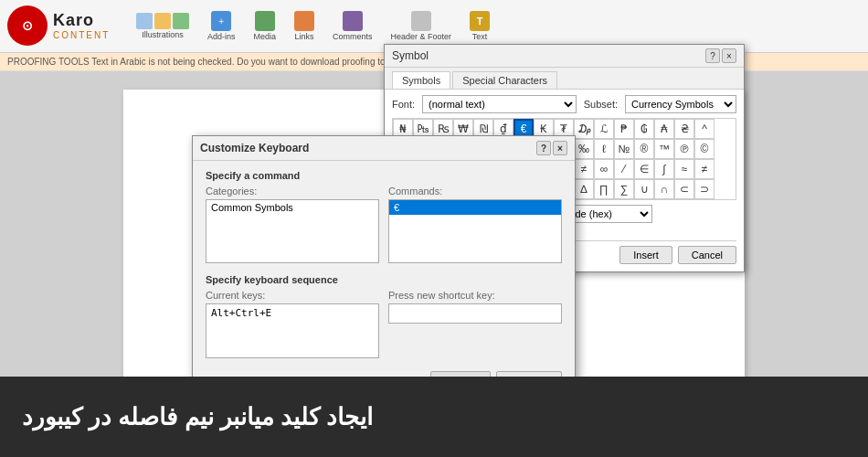 The width and height of the screenshot is (868, 457). What do you see at coordinates (684, 189) in the screenshot?
I see `symbol-cell: ⊂` at bounding box center [684, 189].